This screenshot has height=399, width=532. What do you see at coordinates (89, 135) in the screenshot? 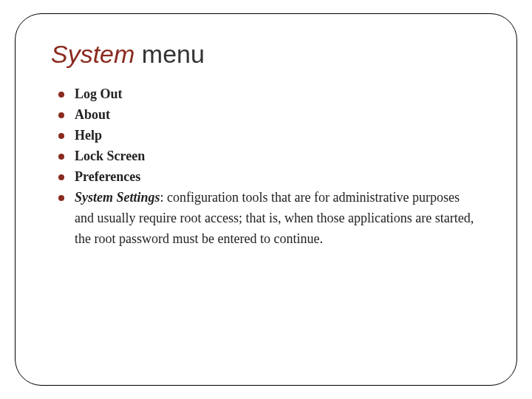
I see `list-item-text: Help` at bounding box center [89, 135].